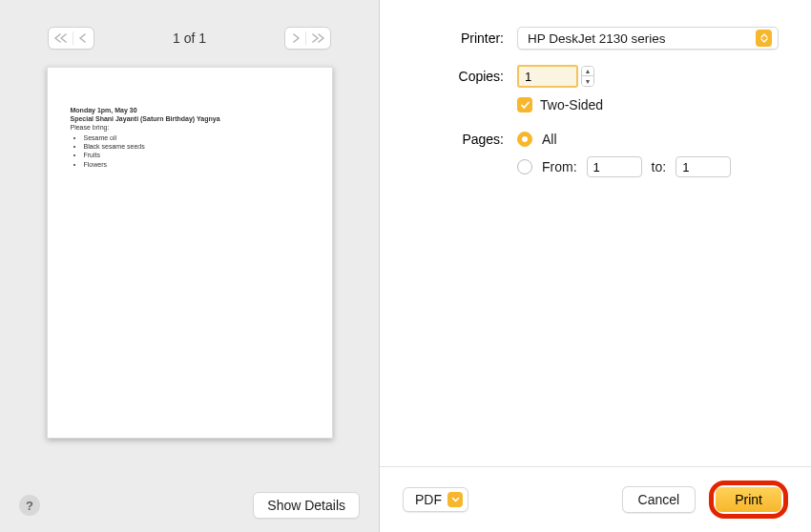 The image size is (811, 532). I want to click on next-page-icon, so click(296, 38).